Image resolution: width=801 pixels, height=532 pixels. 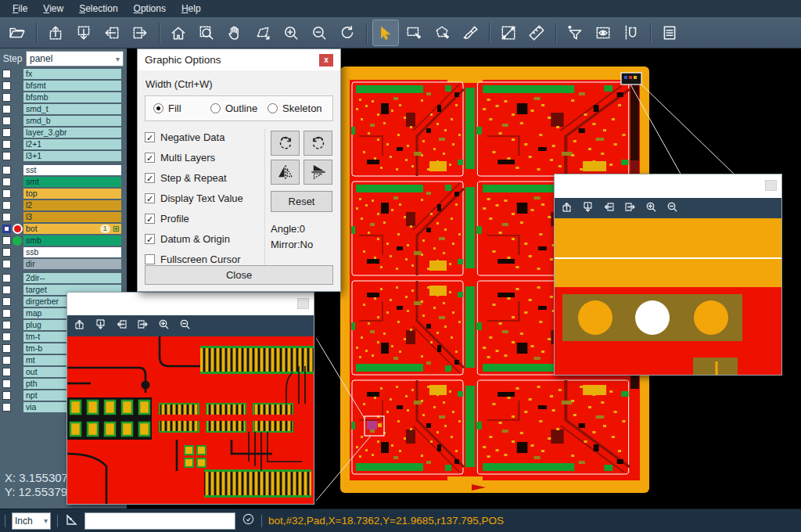 I want to click on select-arrow-button, so click(x=386, y=33).